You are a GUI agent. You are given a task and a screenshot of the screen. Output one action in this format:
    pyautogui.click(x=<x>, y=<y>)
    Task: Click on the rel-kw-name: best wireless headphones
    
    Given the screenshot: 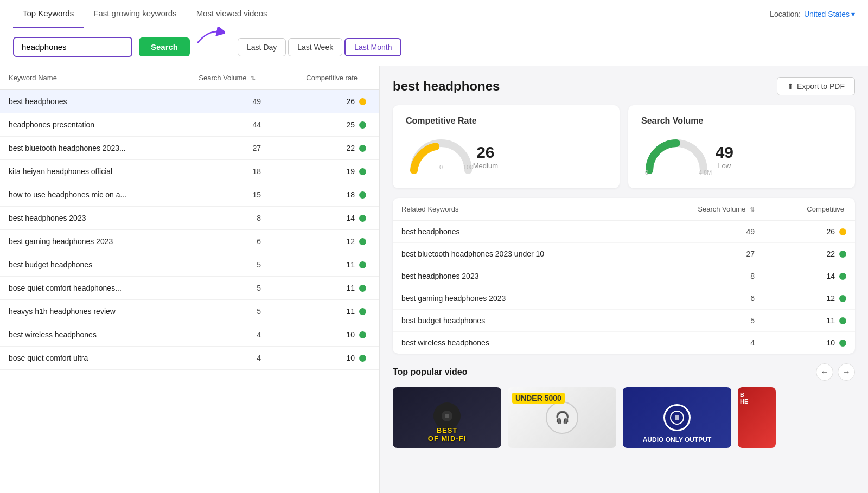 What is the action you would take?
    pyautogui.click(x=519, y=343)
    